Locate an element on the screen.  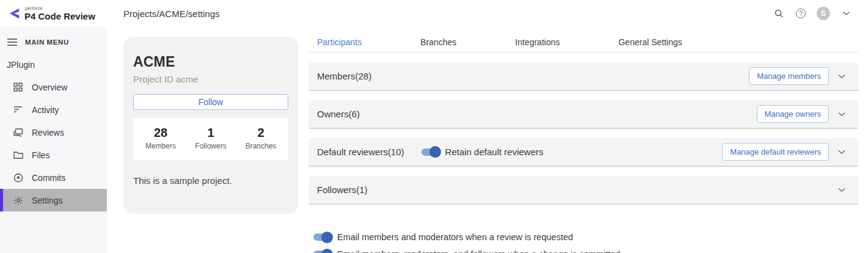
sidebar-item-overview: Overview is located at coordinates (54, 87).